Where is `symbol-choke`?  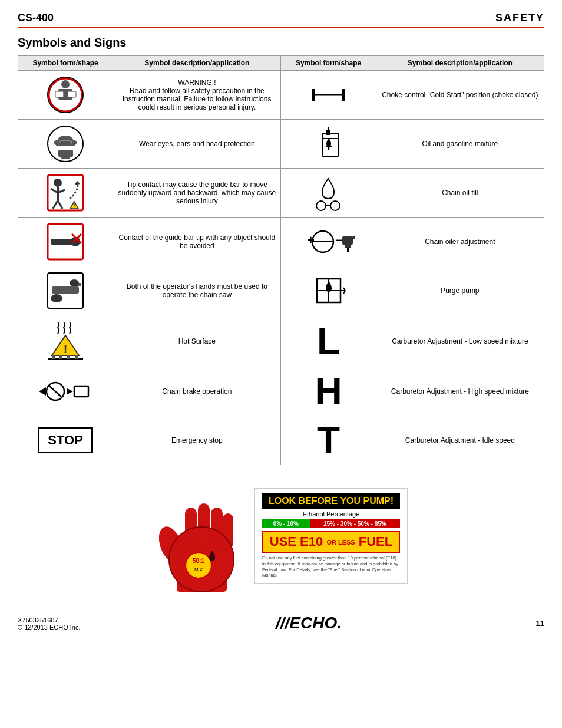 symbol-choke is located at coordinates (329, 95).